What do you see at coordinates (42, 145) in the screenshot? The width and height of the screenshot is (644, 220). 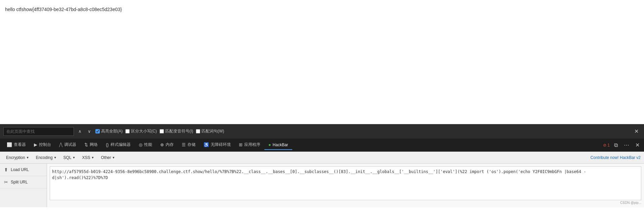 I see `tab-console: ▶ 控制台` at bounding box center [42, 145].